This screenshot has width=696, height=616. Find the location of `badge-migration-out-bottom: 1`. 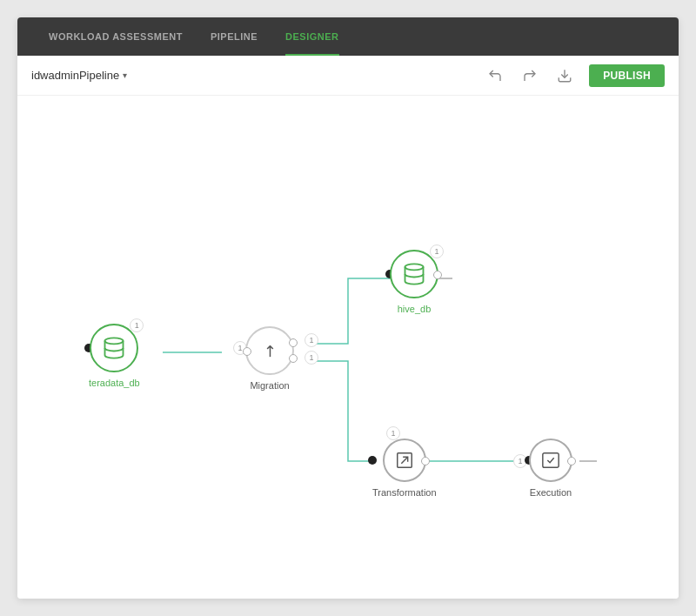

badge-migration-out-bottom: 1 is located at coordinates (311, 358).